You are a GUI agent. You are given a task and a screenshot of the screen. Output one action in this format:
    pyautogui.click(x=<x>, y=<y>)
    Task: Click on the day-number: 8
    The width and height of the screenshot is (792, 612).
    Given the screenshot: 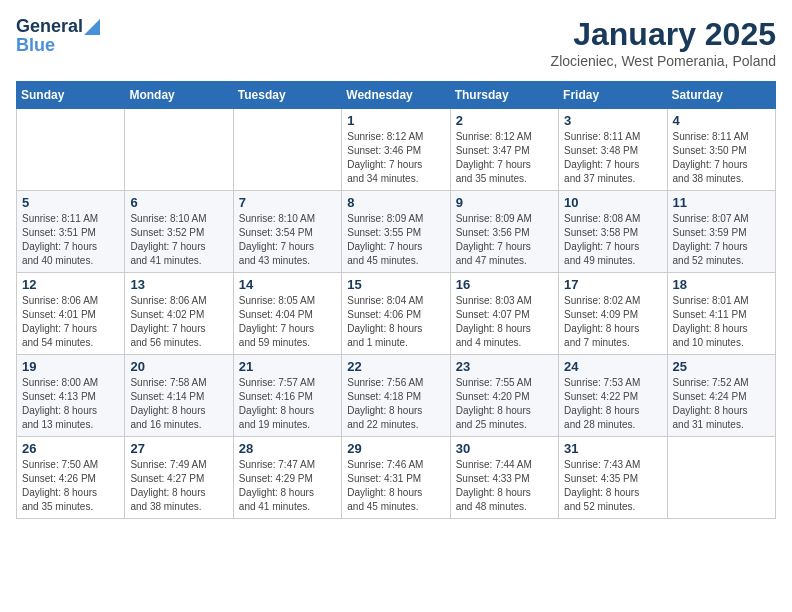 What is the action you would take?
    pyautogui.click(x=396, y=202)
    